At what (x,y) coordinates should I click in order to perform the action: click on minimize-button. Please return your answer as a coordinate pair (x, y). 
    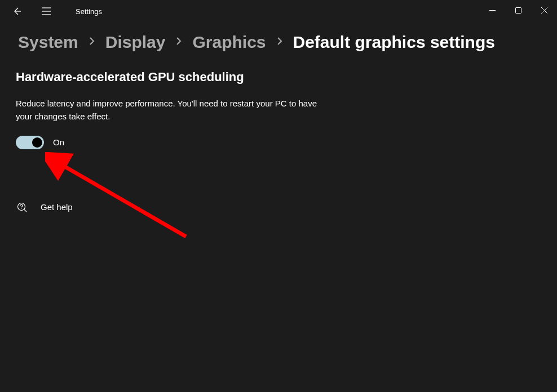
    Looking at the image, I should click on (492, 10).